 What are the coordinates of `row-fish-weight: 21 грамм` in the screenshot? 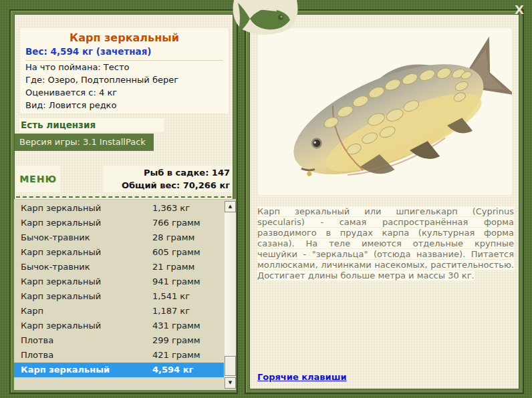 It's located at (174, 267).